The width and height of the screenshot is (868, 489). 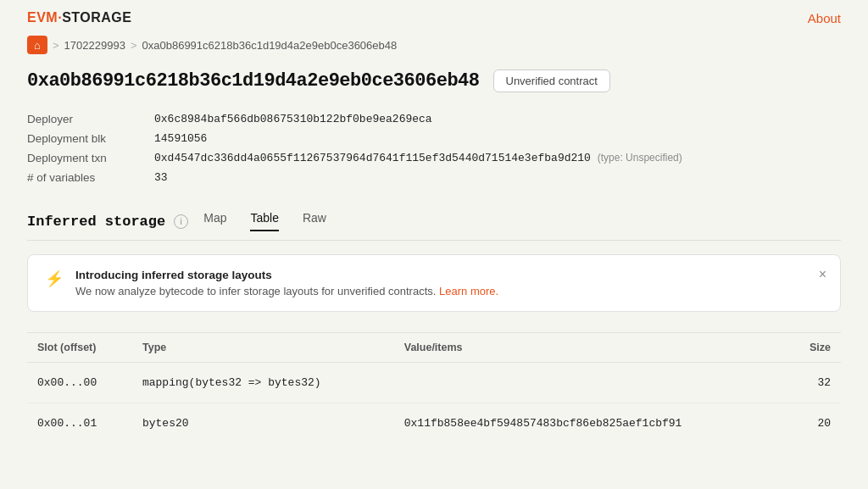 What do you see at coordinates (434, 347) in the screenshot?
I see `table-header: Slot (offset) Type Value/items Size` at bounding box center [434, 347].